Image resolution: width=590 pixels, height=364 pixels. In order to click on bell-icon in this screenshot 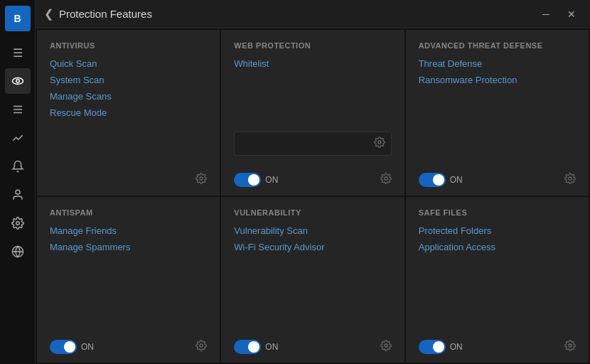, I will do `click(18, 166)`.